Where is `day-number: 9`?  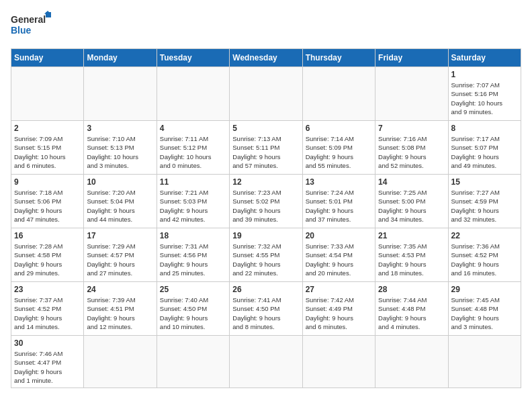 day-number: 9 is located at coordinates (47, 182).